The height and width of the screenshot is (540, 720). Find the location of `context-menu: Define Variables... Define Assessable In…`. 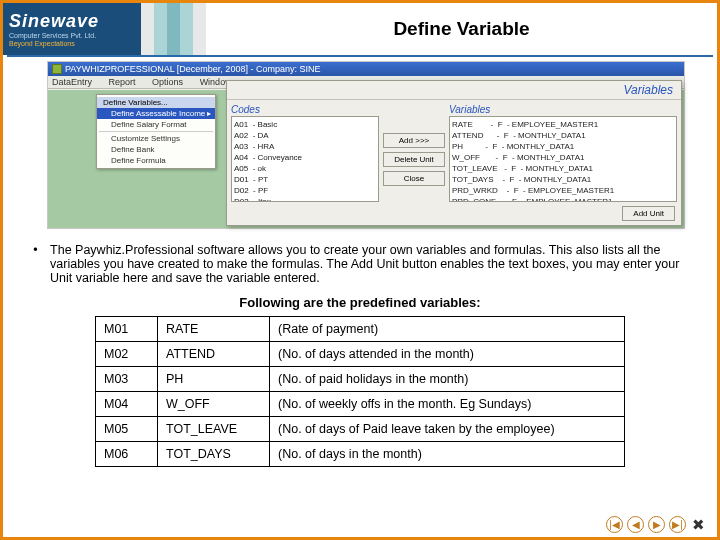

context-menu: Define Variables... Define Assessable In… is located at coordinates (156, 132).